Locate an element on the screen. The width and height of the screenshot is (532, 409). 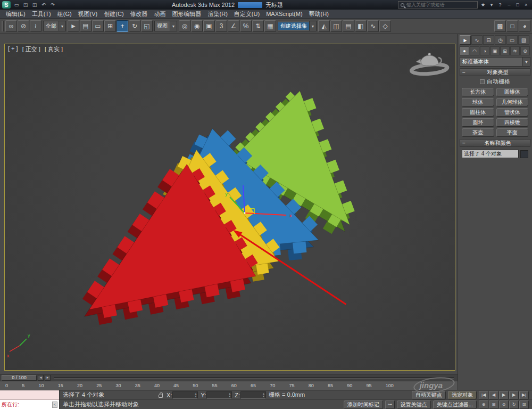
object-name-field: 选择了 4 个对象 is located at coordinates (491, 154).